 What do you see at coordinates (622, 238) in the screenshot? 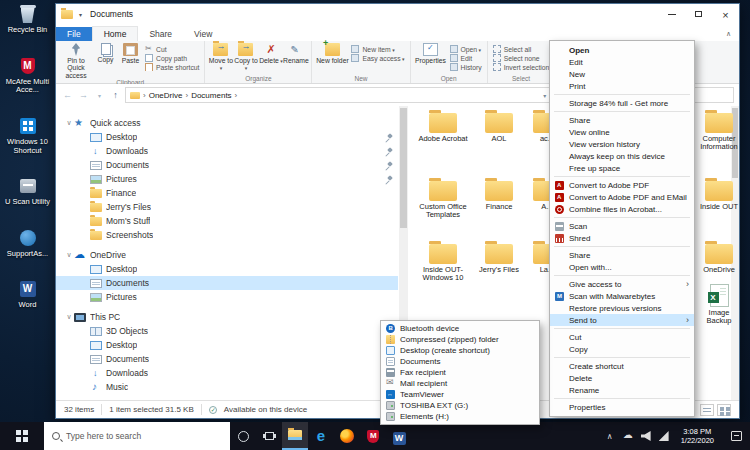
I see `context-menu-item: Shred` at bounding box center [622, 238].